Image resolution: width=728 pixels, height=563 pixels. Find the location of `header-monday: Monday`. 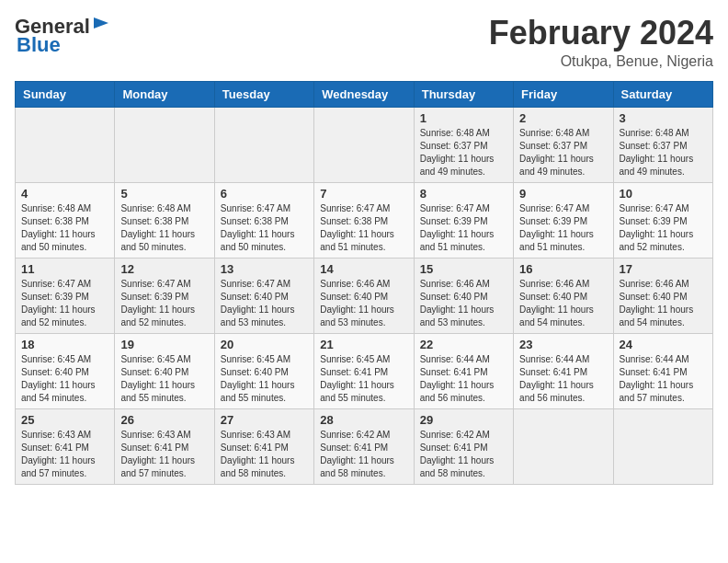

header-monday: Monday is located at coordinates (165, 94).